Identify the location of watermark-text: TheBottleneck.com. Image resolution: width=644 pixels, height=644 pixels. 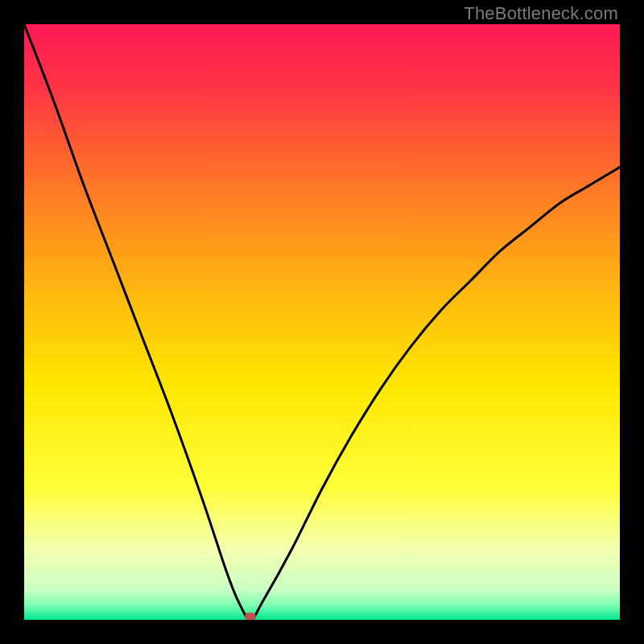
(541, 14).